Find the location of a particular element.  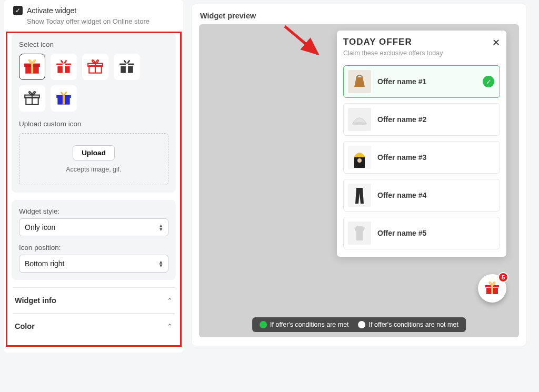

accordion-color-title: Color is located at coordinates (25, 326).